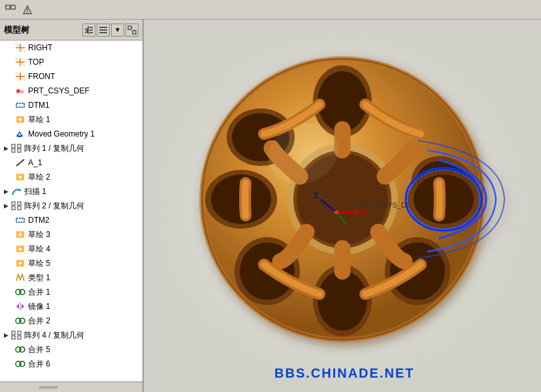  What do you see at coordinates (16, 335) in the screenshot?
I see `array4-icon` at bounding box center [16, 335].